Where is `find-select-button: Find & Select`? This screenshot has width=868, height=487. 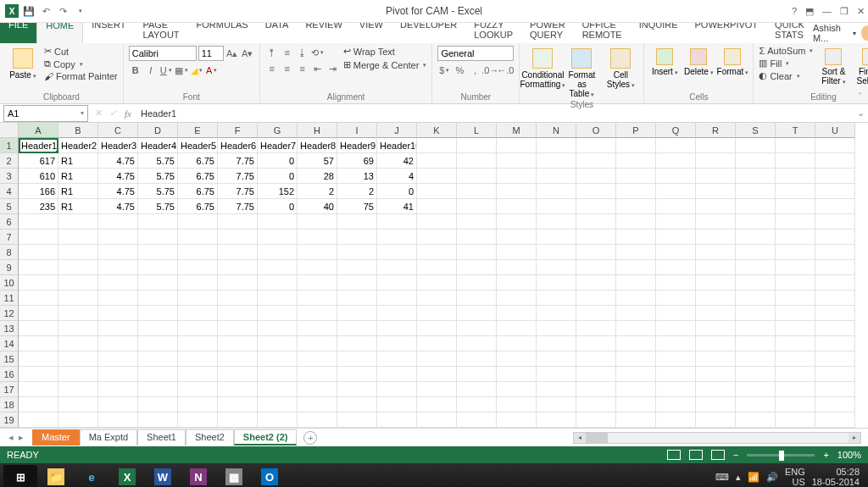 find-select-button: Find & Select is located at coordinates (861, 66).